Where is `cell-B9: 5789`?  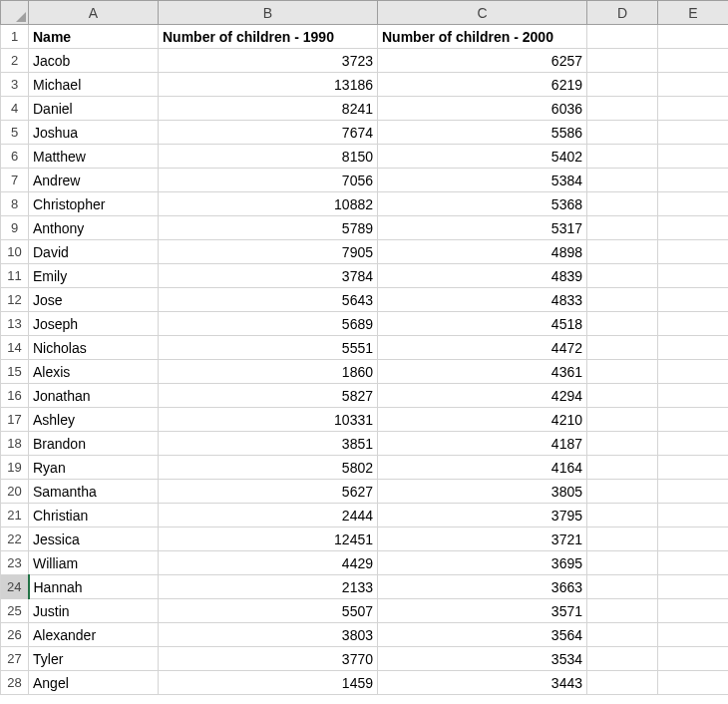
cell-B9: 5789 is located at coordinates (268, 228).